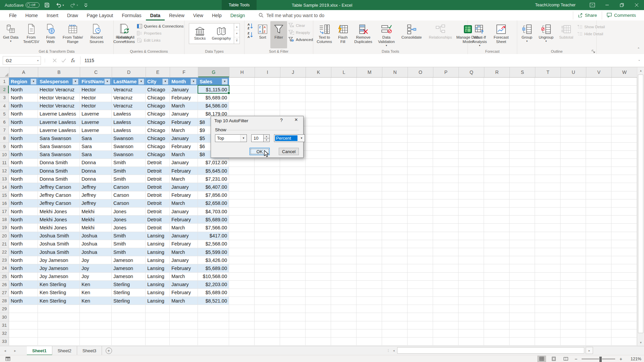  Describe the element at coordinates (129, 220) in the screenshot. I see `cell: Jones` at that location.